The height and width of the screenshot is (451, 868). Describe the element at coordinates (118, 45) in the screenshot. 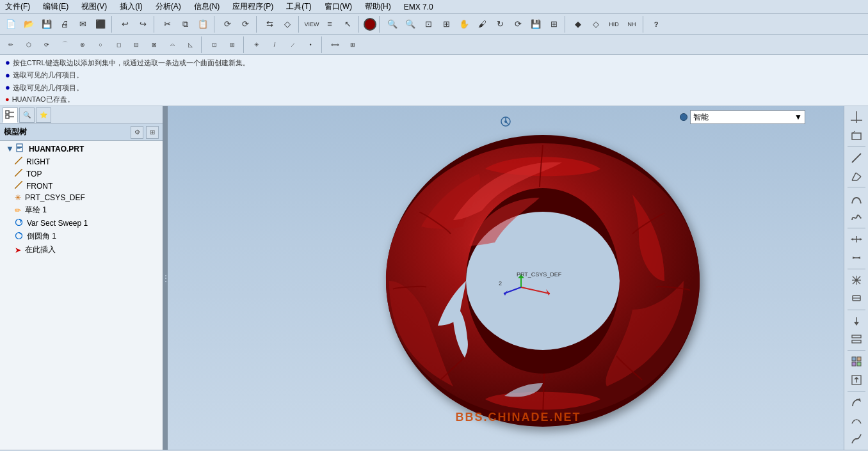

I see `shell-button: ◻` at that location.